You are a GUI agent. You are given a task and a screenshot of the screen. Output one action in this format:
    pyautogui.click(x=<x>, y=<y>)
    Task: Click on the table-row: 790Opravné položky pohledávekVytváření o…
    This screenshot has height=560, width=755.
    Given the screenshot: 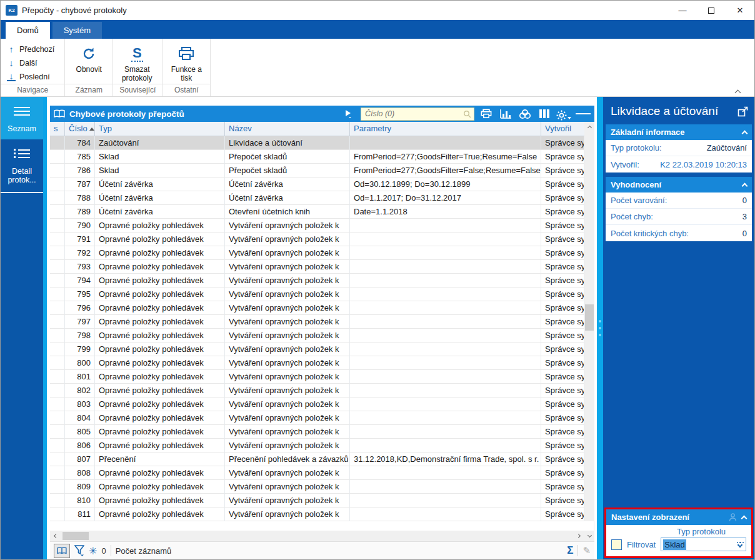 What is the action you would take?
    pyautogui.click(x=318, y=226)
    